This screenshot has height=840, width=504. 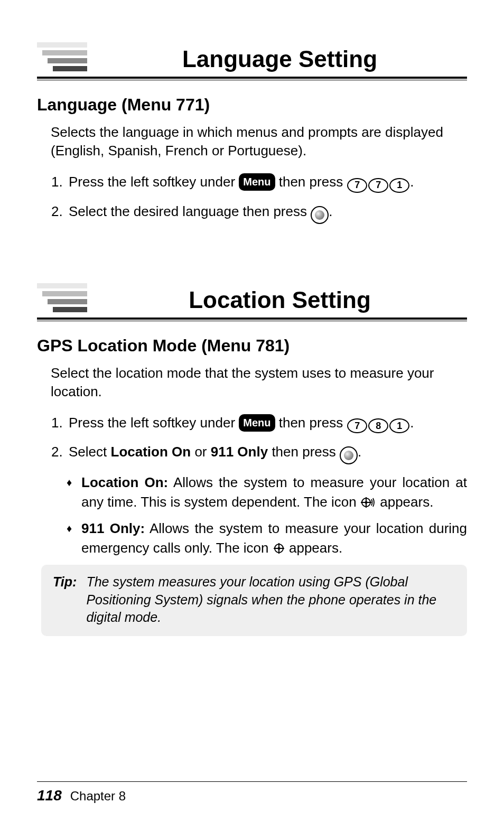 What do you see at coordinates (252, 792) in the screenshot?
I see `page-footer: 118Chapter 8` at bounding box center [252, 792].